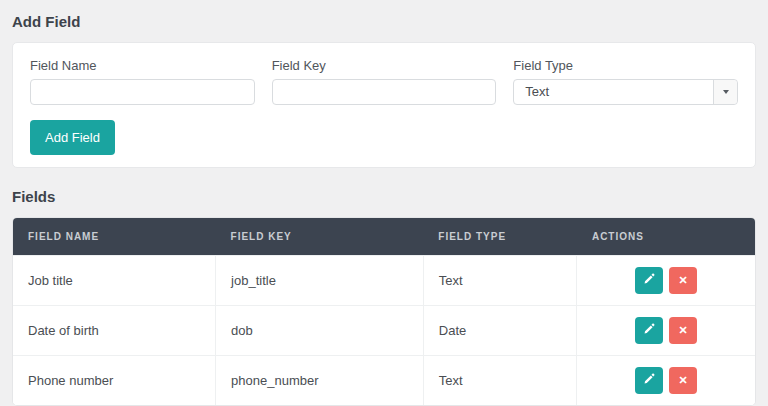 Image resolution: width=768 pixels, height=406 pixels. Describe the element at coordinates (384, 22) in the screenshot. I see `add-field-heading: Add Field` at that location.